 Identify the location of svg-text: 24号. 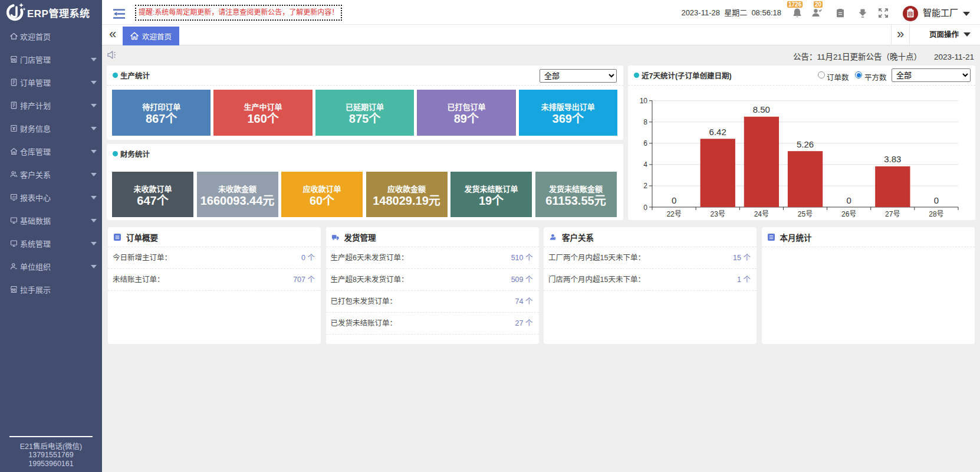
(762, 214).